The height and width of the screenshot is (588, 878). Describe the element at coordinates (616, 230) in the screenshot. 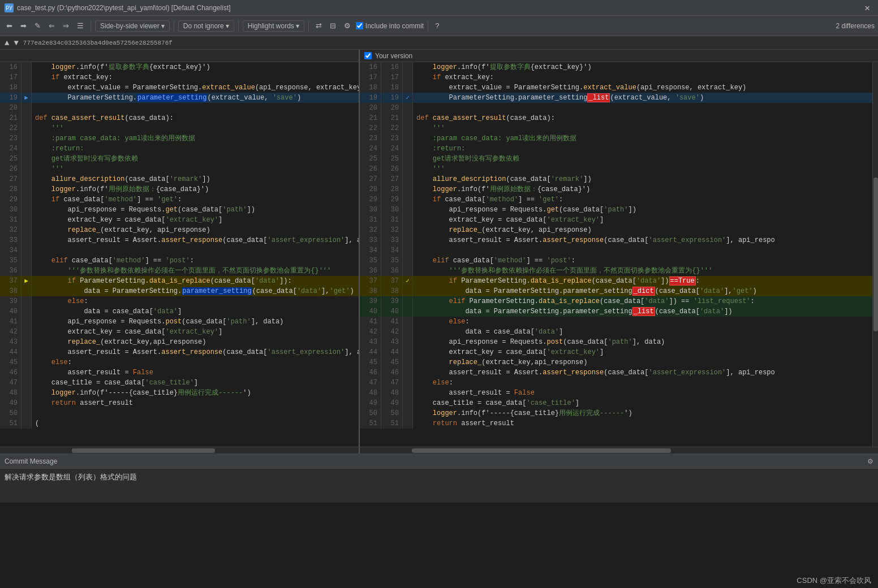

I see `right-line-32: 32 32 replace_(extract_key, api_response…` at that location.